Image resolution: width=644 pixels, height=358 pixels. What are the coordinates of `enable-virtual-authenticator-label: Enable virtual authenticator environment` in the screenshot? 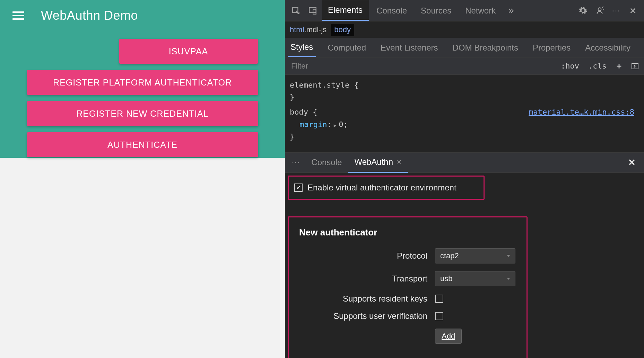 It's located at (382, 188).